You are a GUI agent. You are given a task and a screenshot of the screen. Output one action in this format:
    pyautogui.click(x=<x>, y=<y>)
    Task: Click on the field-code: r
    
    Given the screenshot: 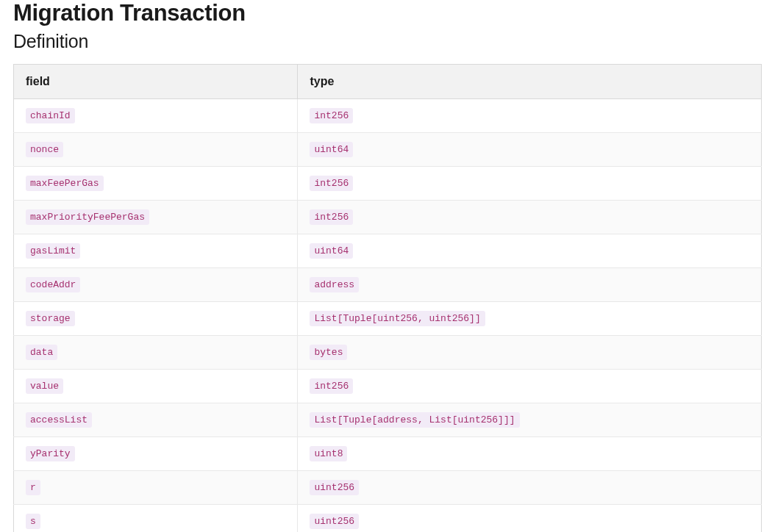 What is the action you would take?
    pyautogui.click(x=33, y=488)
    